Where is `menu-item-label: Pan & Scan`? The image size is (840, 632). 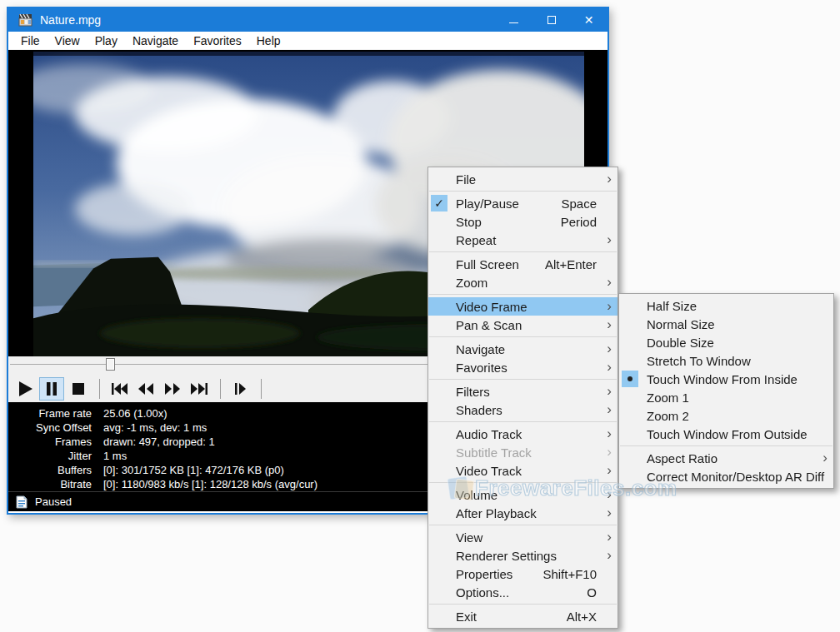 menu-item-label: Pan & Scan is located at coordinates (528, 325).